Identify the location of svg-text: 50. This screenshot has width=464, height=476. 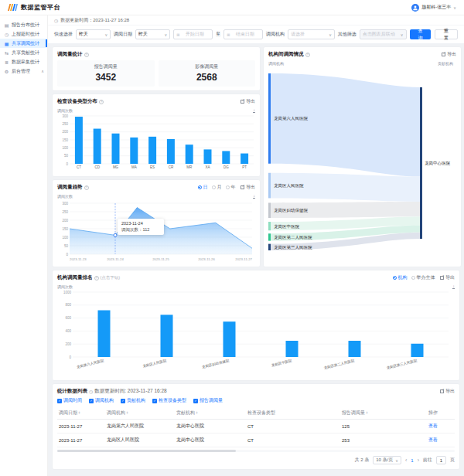
(67, 156).